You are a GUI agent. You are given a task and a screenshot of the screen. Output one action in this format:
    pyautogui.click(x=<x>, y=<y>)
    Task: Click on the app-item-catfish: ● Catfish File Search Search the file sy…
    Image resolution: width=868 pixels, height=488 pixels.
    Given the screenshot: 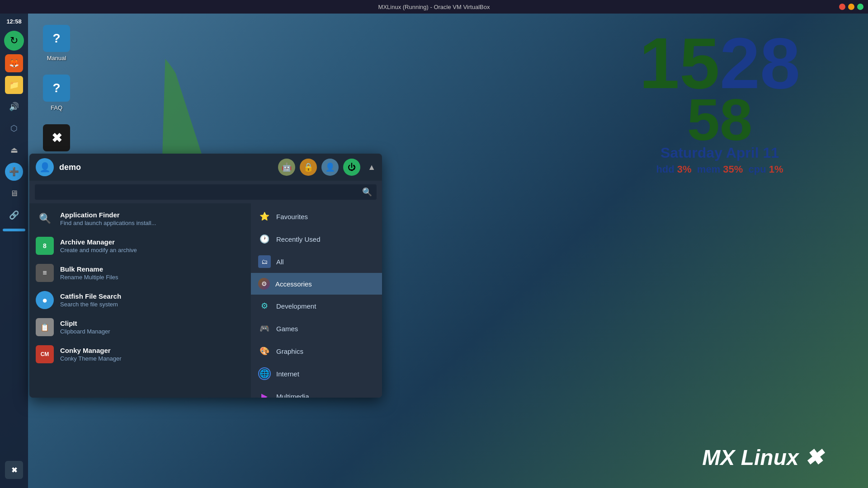 What is the action you would take?
    pyautogui.click(x=140, y=300)
    